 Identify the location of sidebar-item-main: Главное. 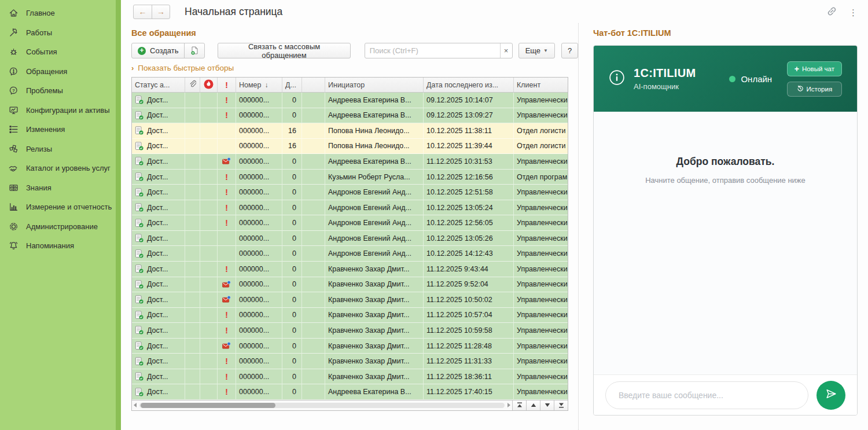
(58, 13).